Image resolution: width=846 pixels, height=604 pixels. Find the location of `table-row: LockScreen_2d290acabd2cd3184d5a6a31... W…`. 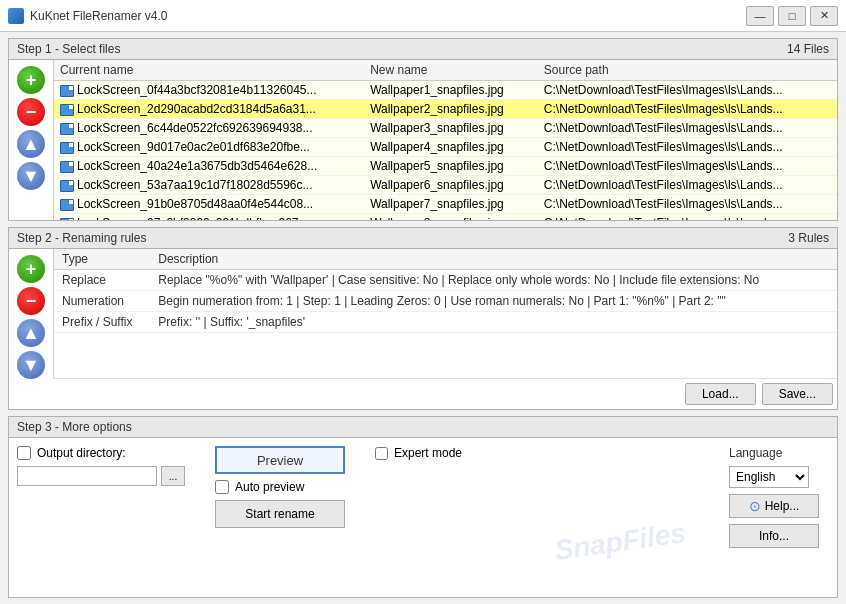

table-row: LockScreen_2d290acabd2cd3184d5a6a31... W… is located at coordinates (446, 110).